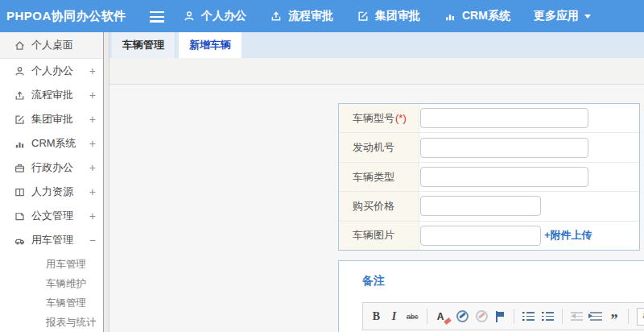  Describe the element at coordinates (19, 192) in the screenshot. I see `book-icon` at that location.